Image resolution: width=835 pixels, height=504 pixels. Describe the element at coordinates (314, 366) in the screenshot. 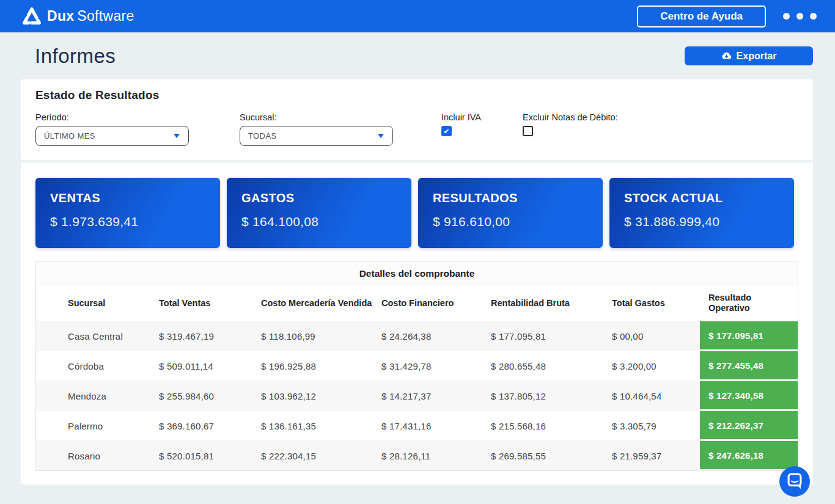

I see `value-cell: $ 196.925,88` at that location.